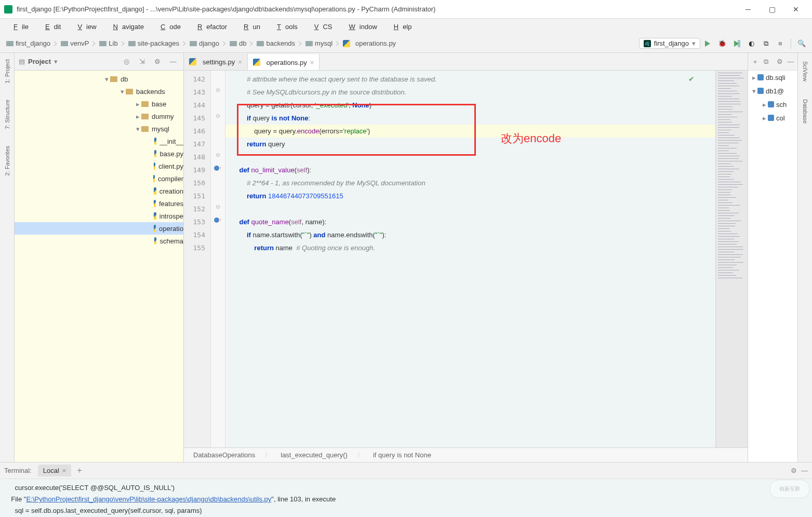  Describe the element at coordinates (284, 62) in the screenshot. I see `editor-tab: operations.py×` at that location.